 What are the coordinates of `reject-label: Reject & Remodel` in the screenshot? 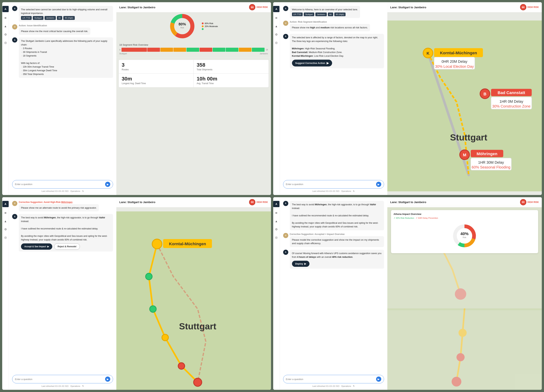 It's located at (67, 247).